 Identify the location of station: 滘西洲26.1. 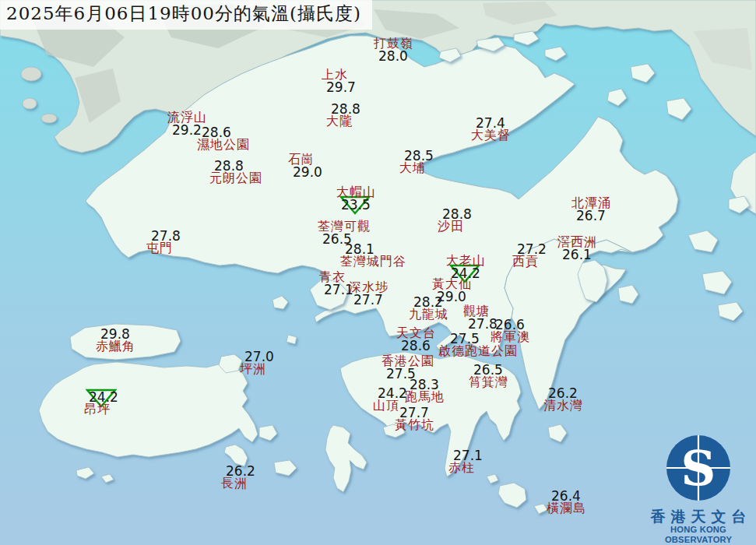
(578, 248).